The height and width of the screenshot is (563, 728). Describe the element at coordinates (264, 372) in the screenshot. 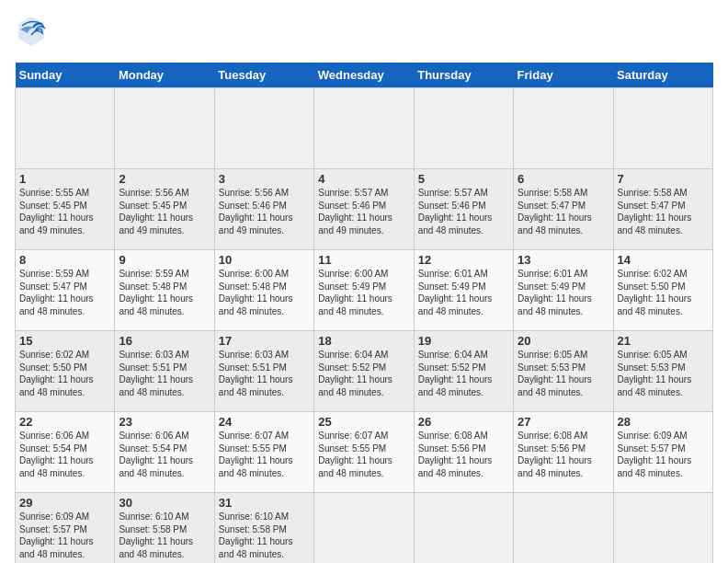

I see `calendar-cell: 17Sunrise: 6:03 AM Sunset: 5:51 PM Dayli…` at that location.